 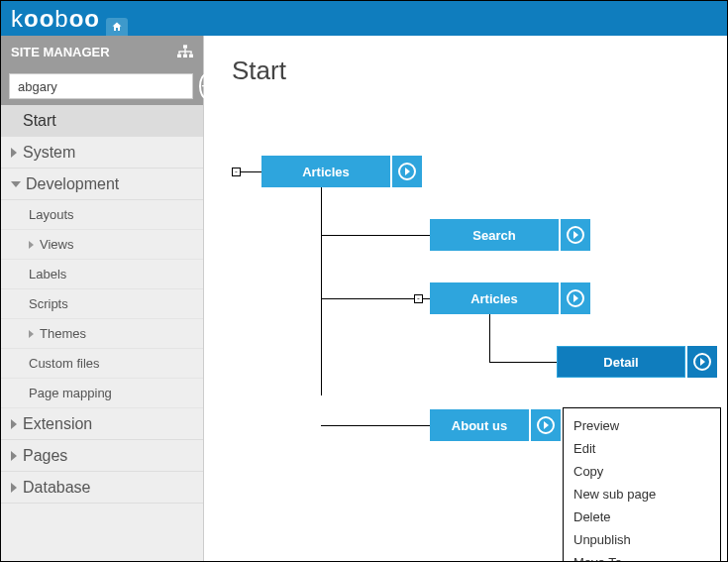 What do you see at coordinates (642, 556) in the screenshot?
I see `context-menu-move-to: Move To` at bounding box center [642, 556].